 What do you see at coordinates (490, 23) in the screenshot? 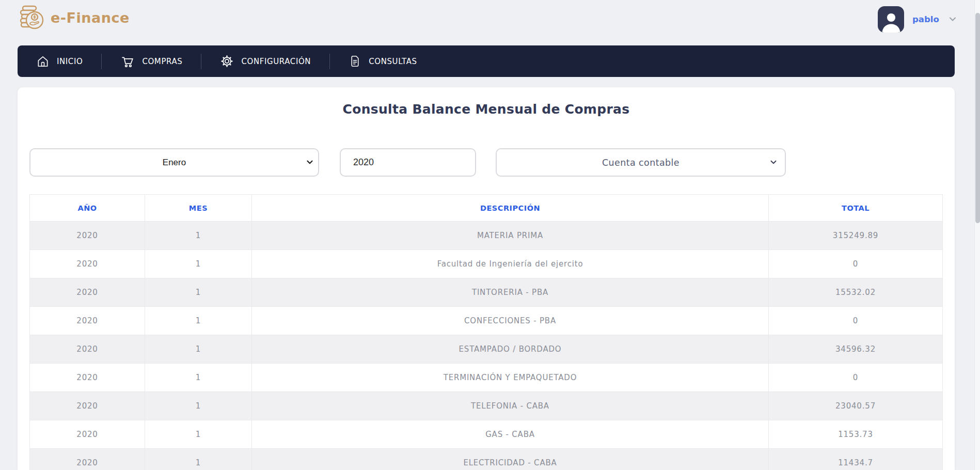
I see `top-header: e-Finance pablo` at bounding box center [490, 23].